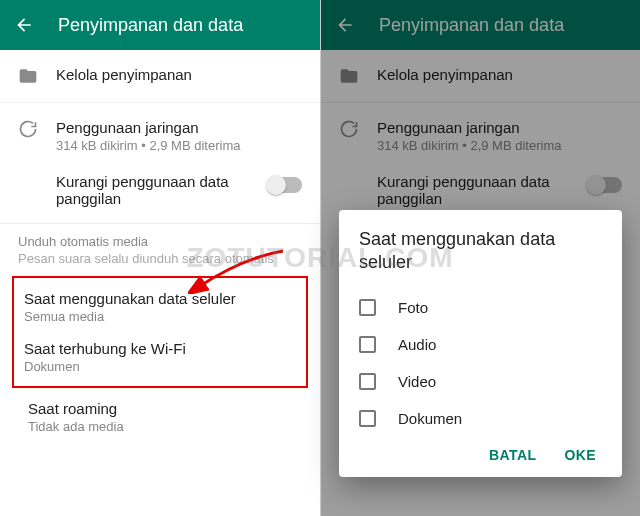 The width and height of the screenshot is (640, 516). I want to click on dialog-option-audio: Audio, so click(480, 344).